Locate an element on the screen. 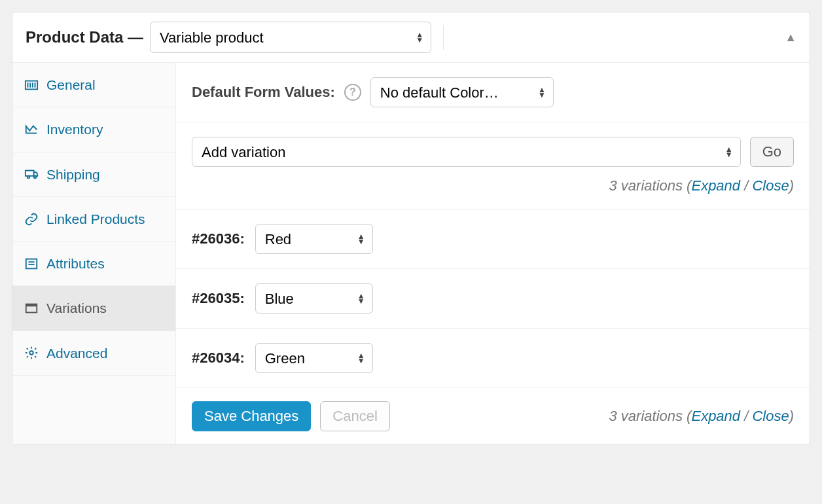 This screenshot has width=822, height=504. tab-label: Shipping is located at coordinates (73, 174).